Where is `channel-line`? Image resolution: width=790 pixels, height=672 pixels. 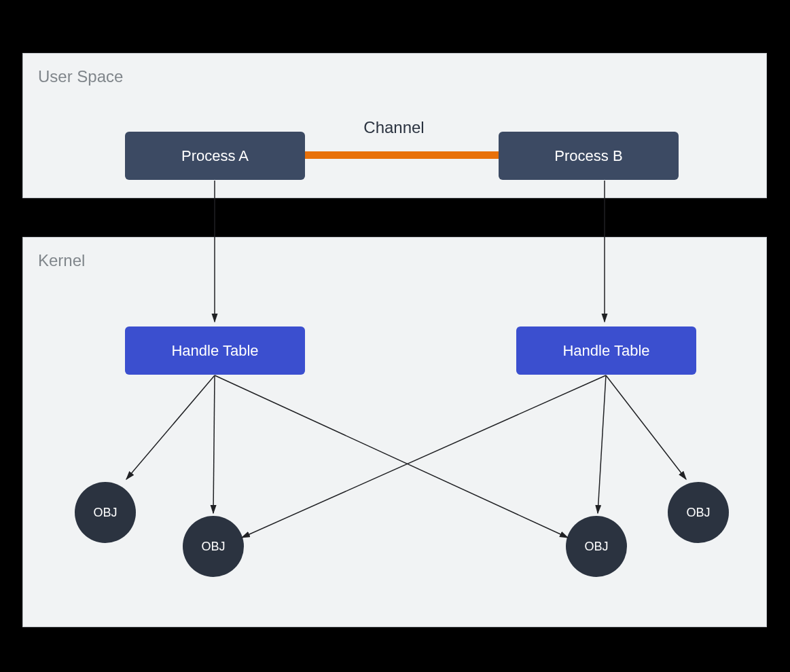 channel-line is located at coordinates (400, 155).